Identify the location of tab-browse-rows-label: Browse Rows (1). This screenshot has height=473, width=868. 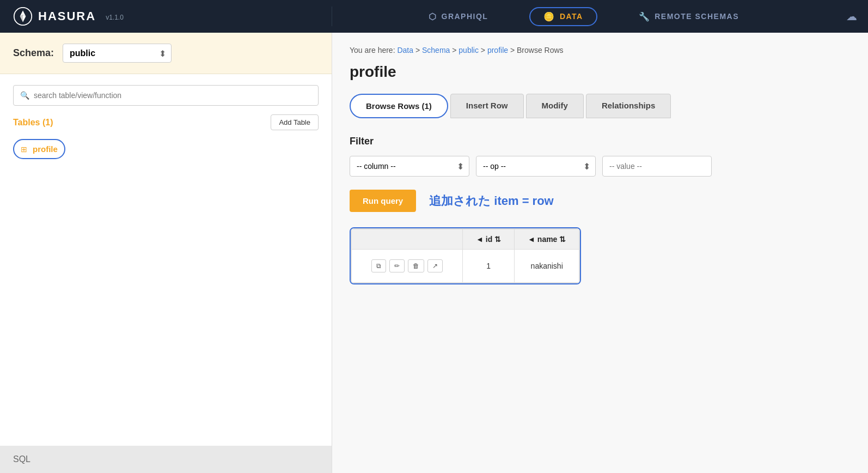
(399, 106).